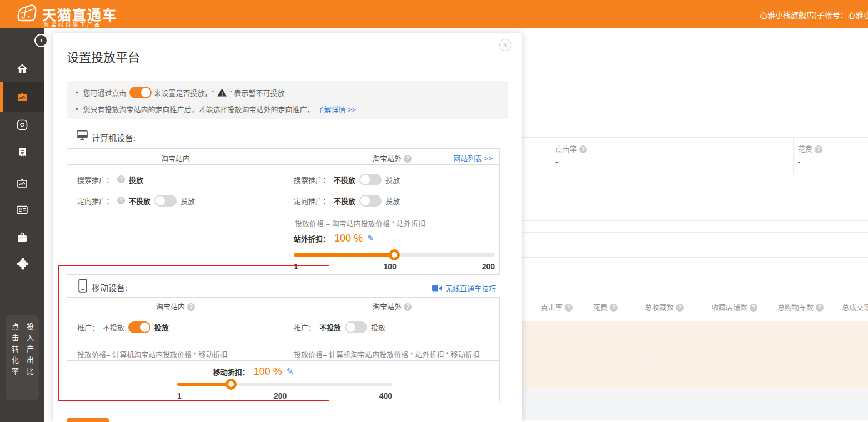  Describe the element at coordinates (27, 14) in the screenshot. I see `train-logo-icon` at that location.